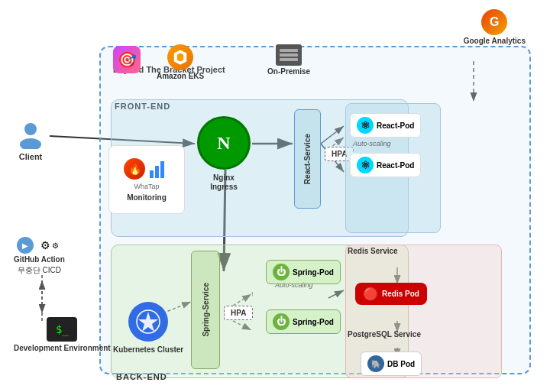  Describe the element at coordinates (289, 55) in the screenshot. I see `server-icon` at that location.